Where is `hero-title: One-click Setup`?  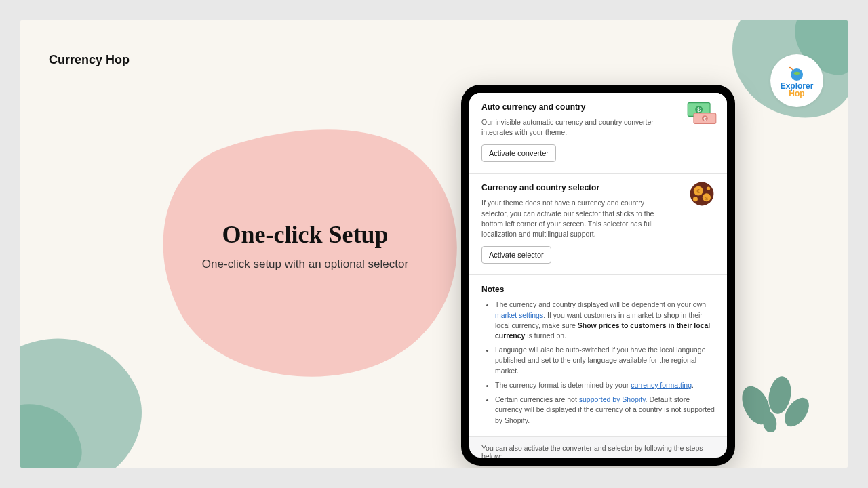 hero-title: One-click Setup is located at coordinates (305, 235).